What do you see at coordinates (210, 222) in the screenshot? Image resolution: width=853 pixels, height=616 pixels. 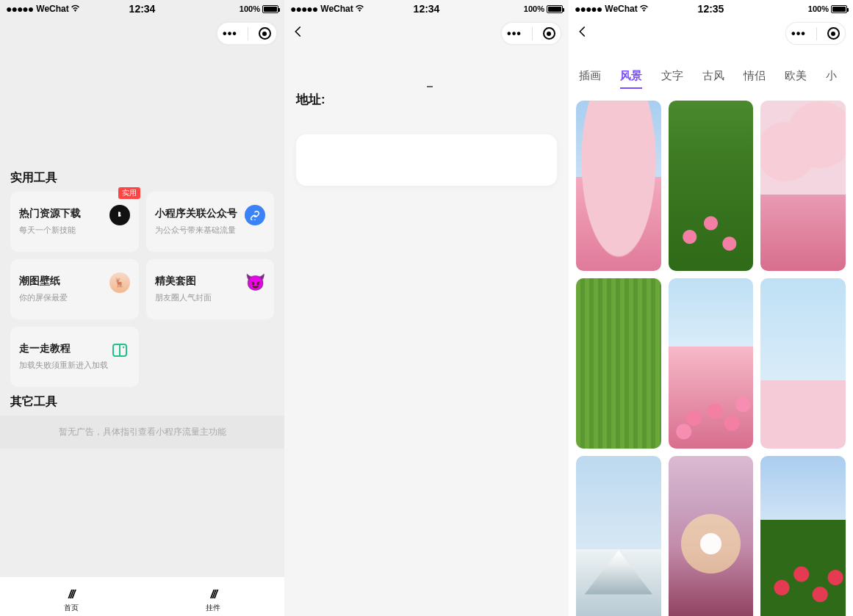 I see `card-link-mp: 小程序关联公众号 为公众号带来基础流量` at bounding box center [210, 222].